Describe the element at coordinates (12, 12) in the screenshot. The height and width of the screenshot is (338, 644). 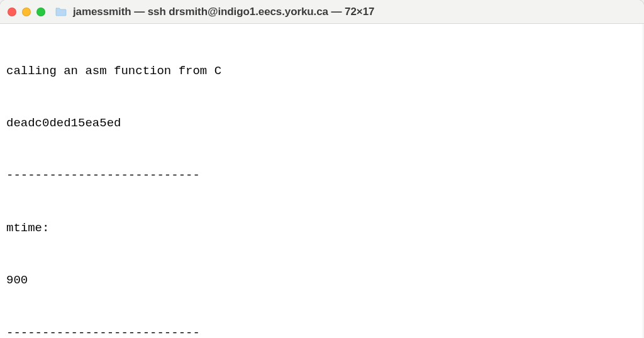
I see `close-button` at that location.